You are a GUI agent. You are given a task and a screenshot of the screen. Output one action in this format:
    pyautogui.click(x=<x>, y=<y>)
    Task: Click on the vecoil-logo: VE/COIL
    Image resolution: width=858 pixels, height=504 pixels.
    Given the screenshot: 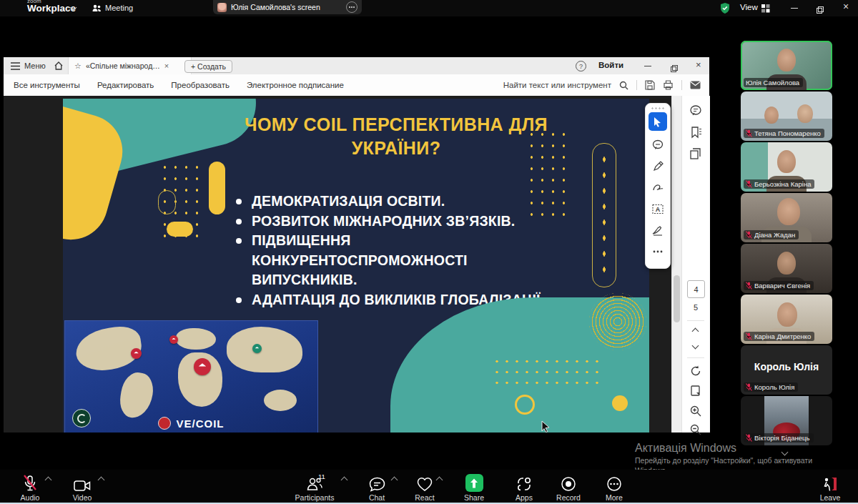 What is the action you would take?
    pyautogui.click(x=192, y=423)
    